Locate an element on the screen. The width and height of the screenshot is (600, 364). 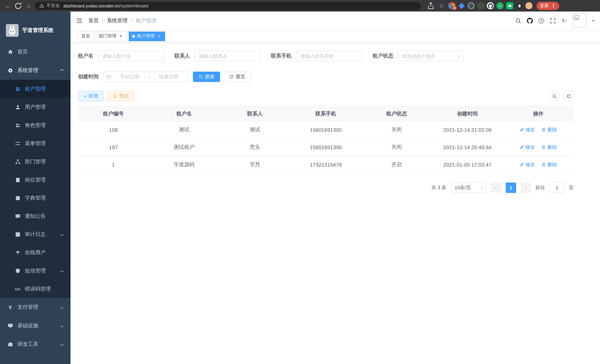
sidebar-group-system: 系统管理 is located at coordinates (35, 71).